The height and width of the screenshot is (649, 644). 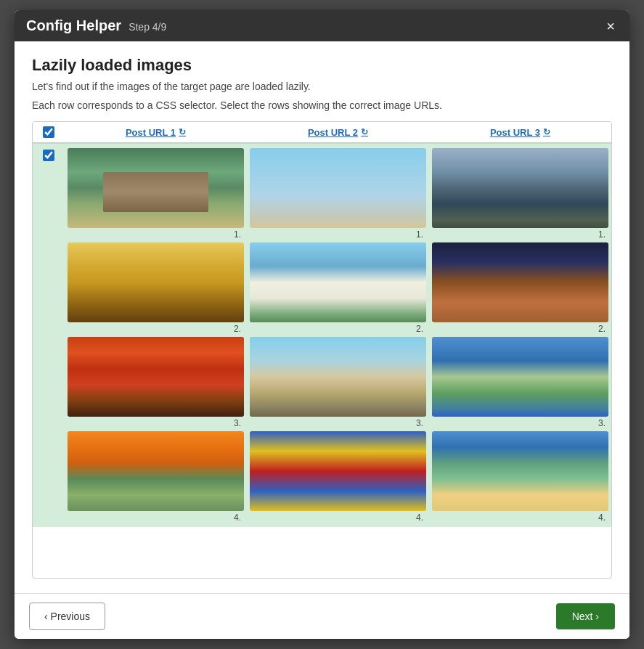 What do you see at coordinates (155, 377) in the screenshot?
I see `image-torii` at bounding box center [155, 377].